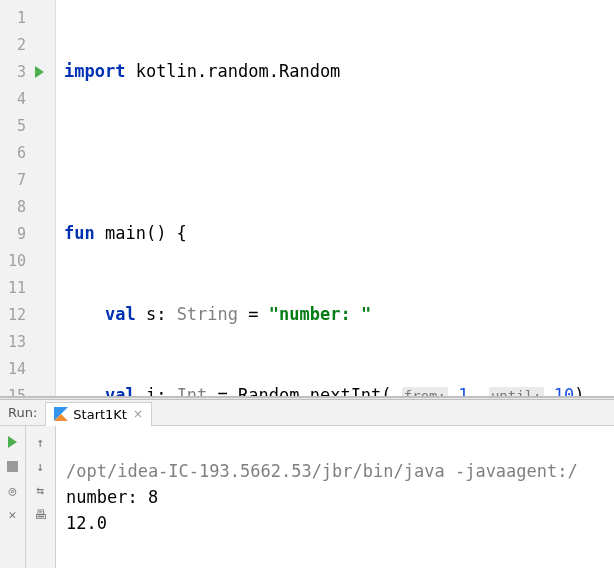  Describe the element at coordinates (100, 414) in the screenshot. I see `run-tab-label: Start1Kt` at that location.